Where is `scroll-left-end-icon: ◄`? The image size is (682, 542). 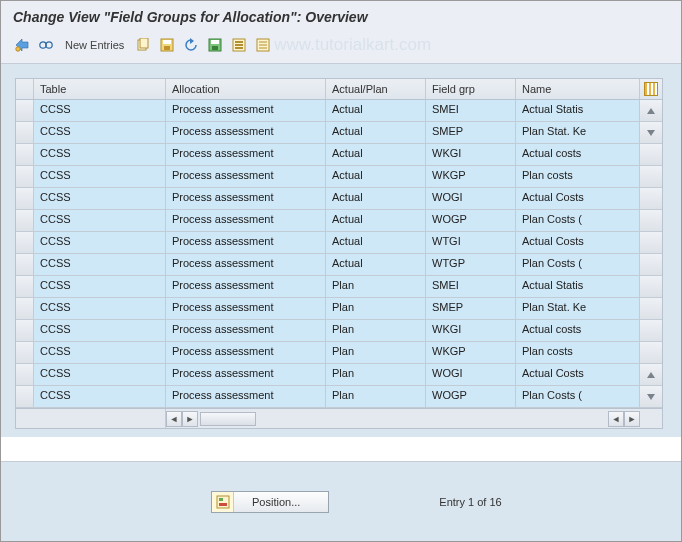 scroll-left-end-icon: ◄ is located at coordinates (616, 419).